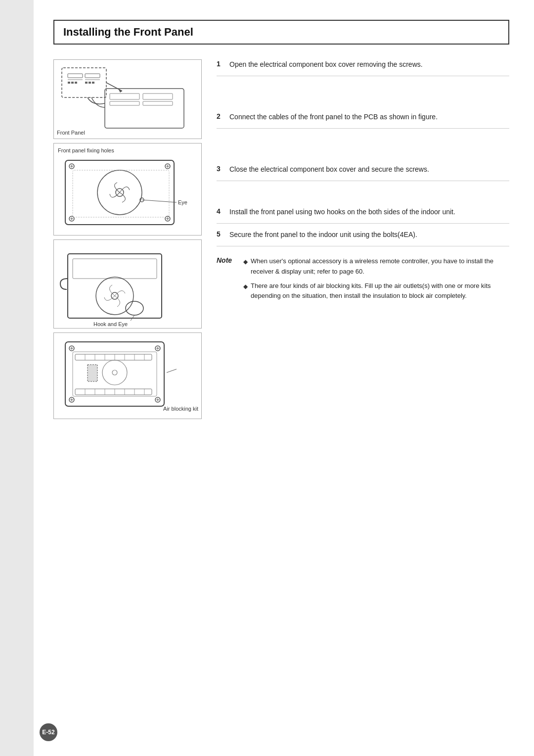 This screenshot has height=756, width=534. I want to click on step-4-section: 4 Install the front panel using two hook…, so click(363, 215).